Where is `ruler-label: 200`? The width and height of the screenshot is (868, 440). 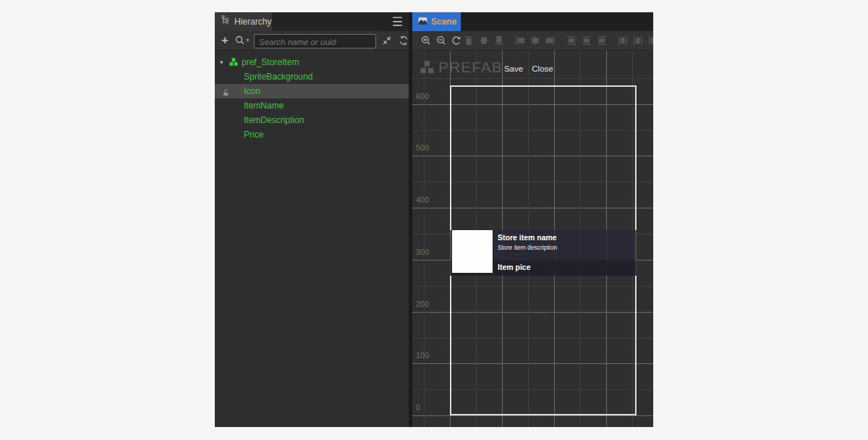
ruler-label: 200 is located at coordinates (422, 304).